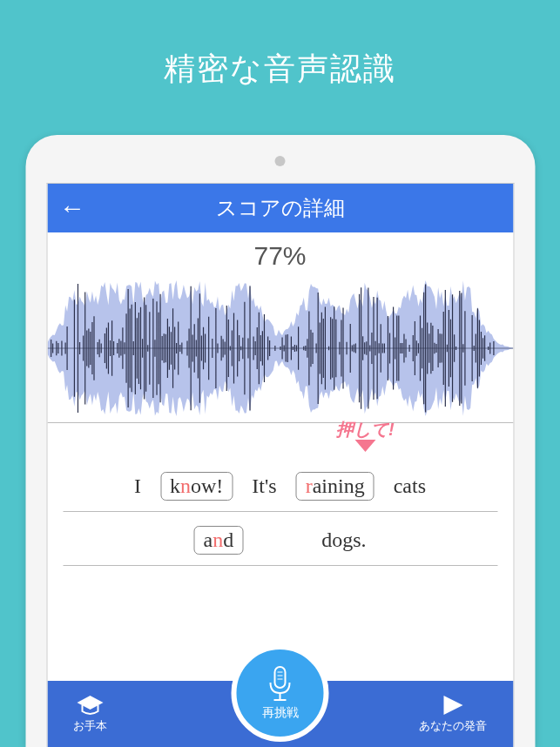 Image resolution: width=560 pixels, height=747 pixels. I want to click on model-audio-button: お手本, so click(91, 714).